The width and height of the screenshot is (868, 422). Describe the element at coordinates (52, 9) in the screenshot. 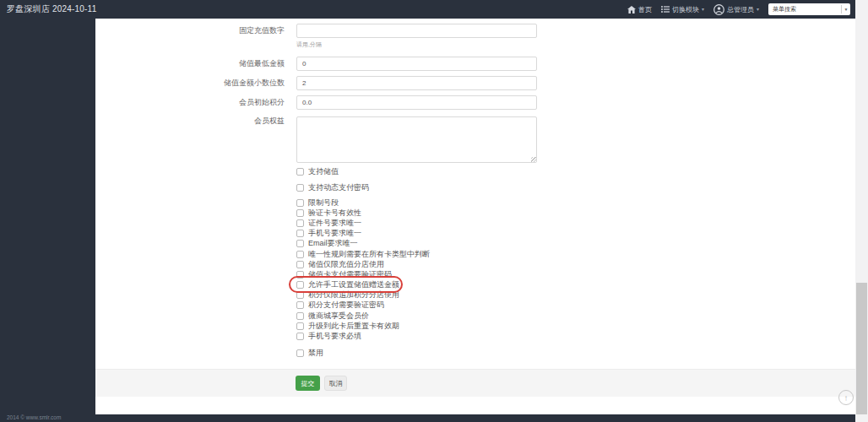

I see `store-title: 罗盘深圳店 2024-10-11` at that location.